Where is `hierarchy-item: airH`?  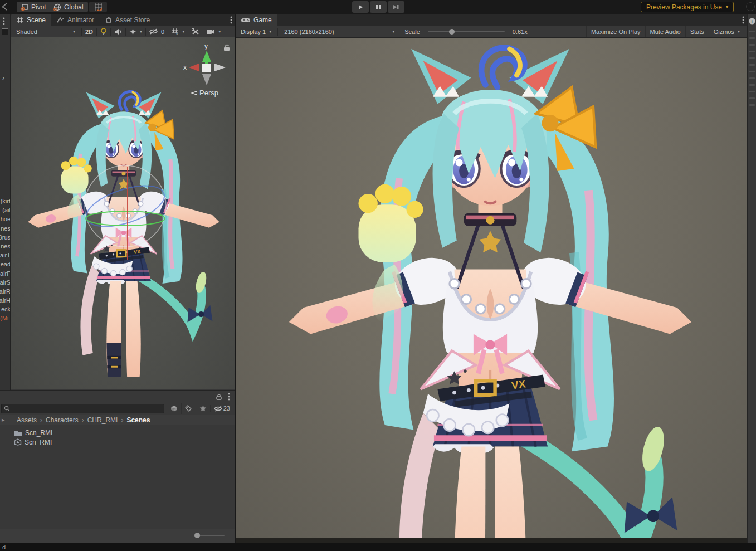 hierarchy-item: airH is located at coordinates (6, 301).